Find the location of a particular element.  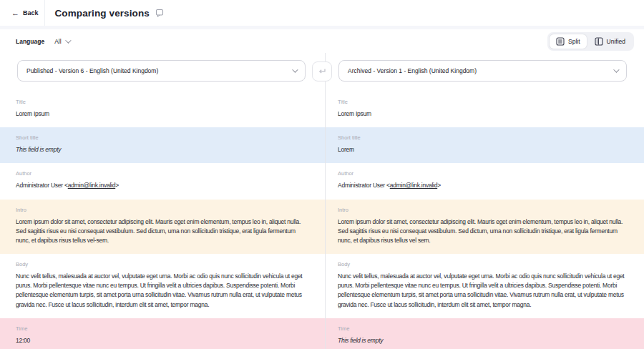

back-arrow-icon: ← is located at coordinates (16, 13).